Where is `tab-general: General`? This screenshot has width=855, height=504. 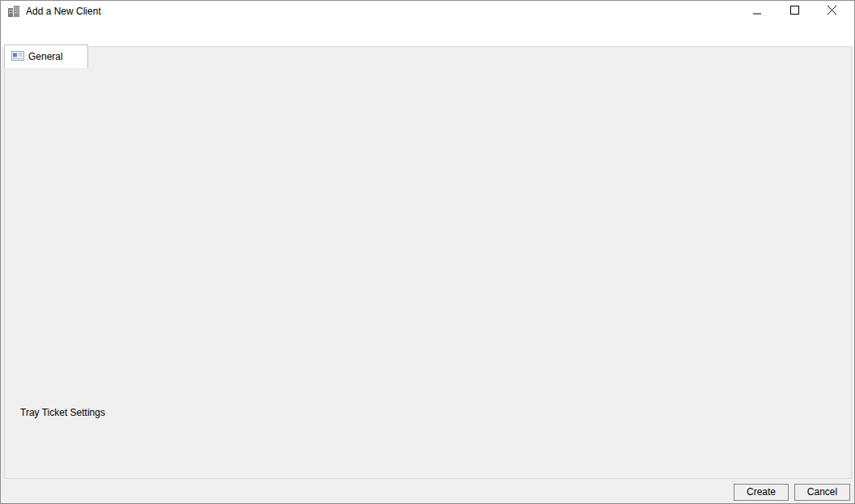 tab-general: General is located at coordinates (46, 57).